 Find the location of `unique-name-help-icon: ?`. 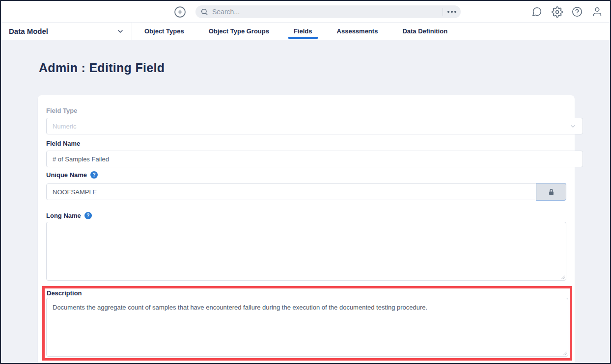

unique-name-help-icon: ? is located at coordinates (94, 175).